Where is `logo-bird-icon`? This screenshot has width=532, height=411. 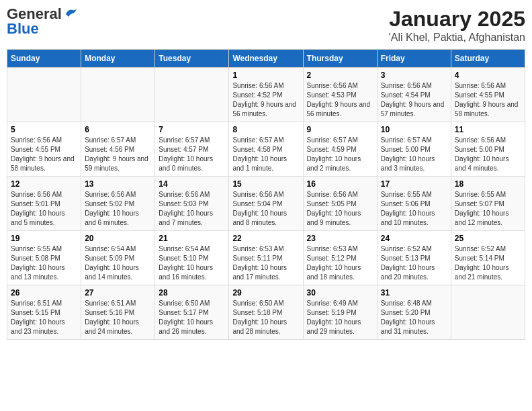
logo-bird-icon is located at coordinates (71, 14).